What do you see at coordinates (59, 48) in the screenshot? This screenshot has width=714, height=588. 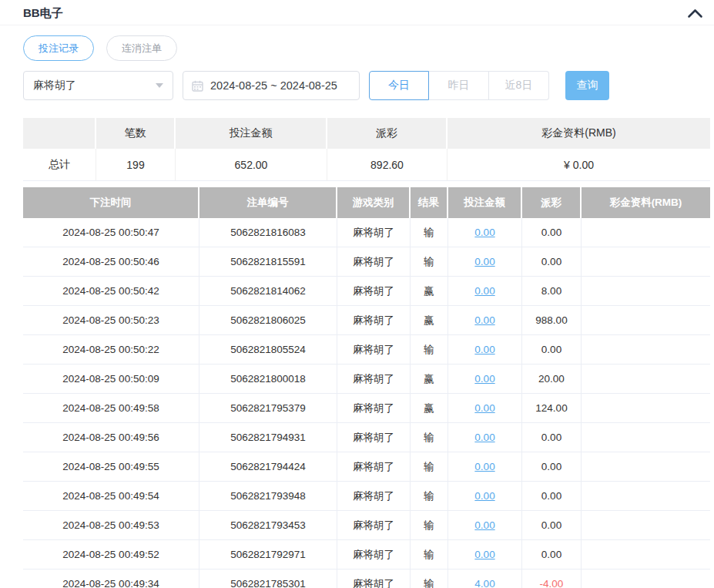 I see `tab-bet-records: 投注记录` at bounding box center [59, 48].